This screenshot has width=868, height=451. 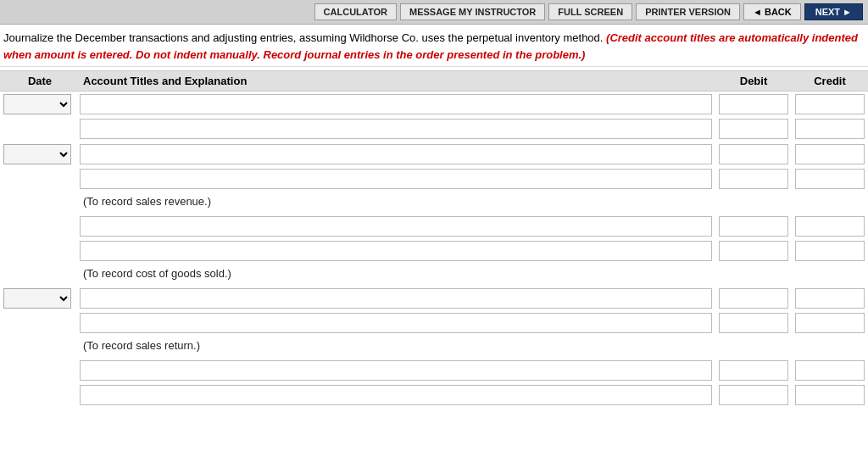 What do you see at coordinates (772, 12) in the screenshot?
I see `back-button: ◄ BACK` at bounding box center [772, 12].